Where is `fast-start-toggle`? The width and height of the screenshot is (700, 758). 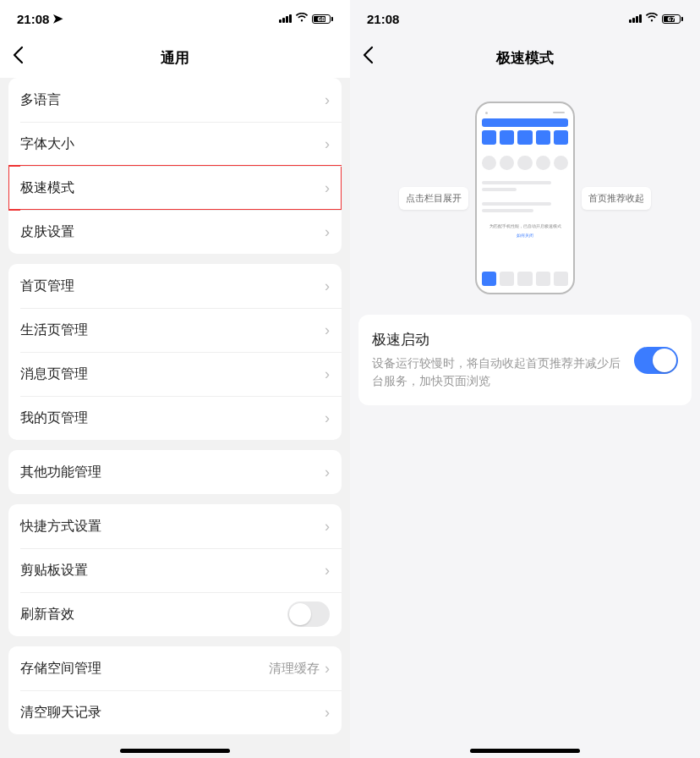 fast-start-toggle is located at coordinates (656, 360).